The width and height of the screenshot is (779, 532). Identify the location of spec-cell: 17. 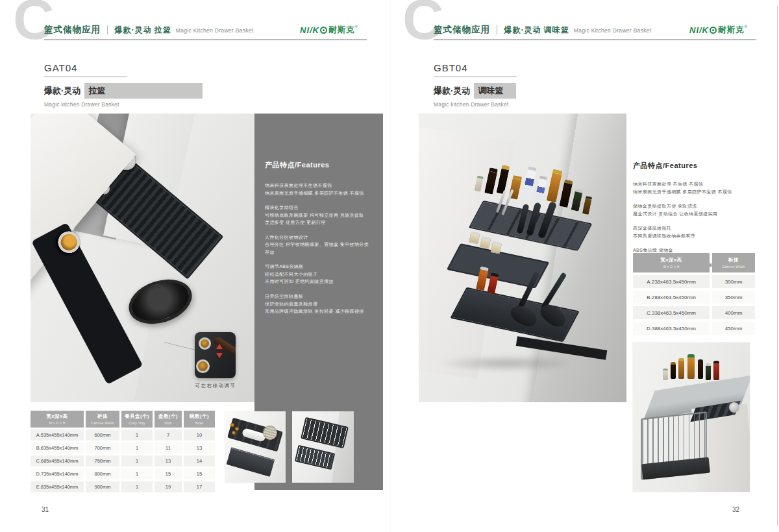
(199, 487).